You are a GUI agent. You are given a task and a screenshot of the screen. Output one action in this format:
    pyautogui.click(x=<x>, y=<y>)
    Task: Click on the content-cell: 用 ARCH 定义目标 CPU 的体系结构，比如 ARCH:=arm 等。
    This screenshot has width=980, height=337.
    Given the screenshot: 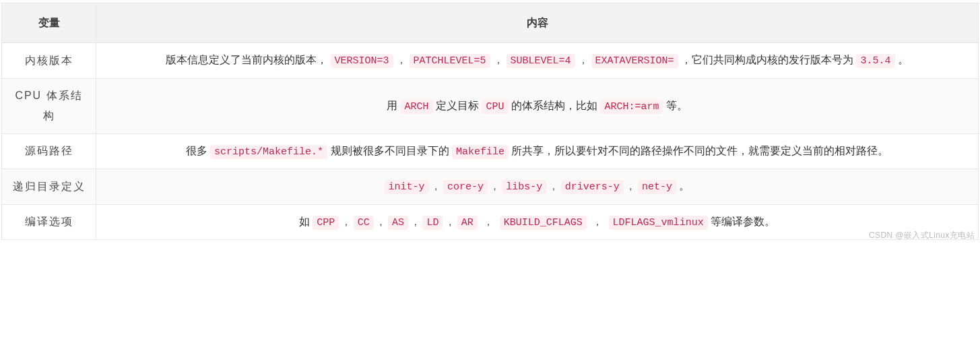 What is the action you would take?
    pyautogui.click(x=537, y=106)
    